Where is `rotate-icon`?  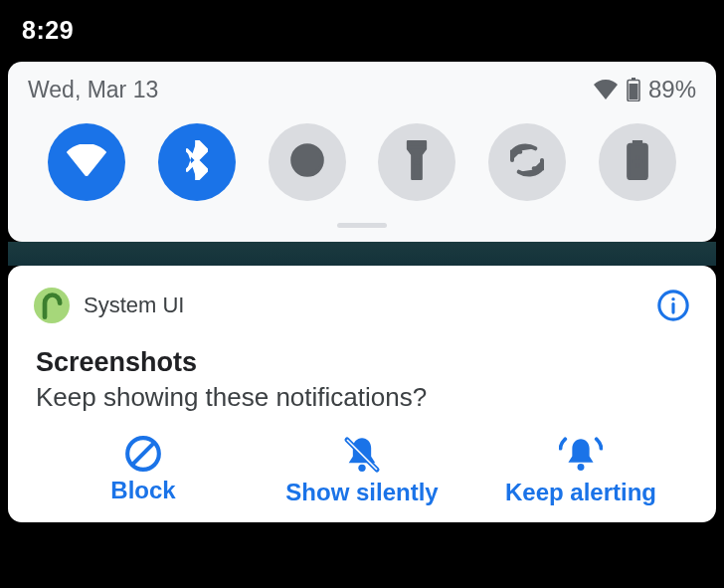 rotate-icon is located at coordinates (527, 162).